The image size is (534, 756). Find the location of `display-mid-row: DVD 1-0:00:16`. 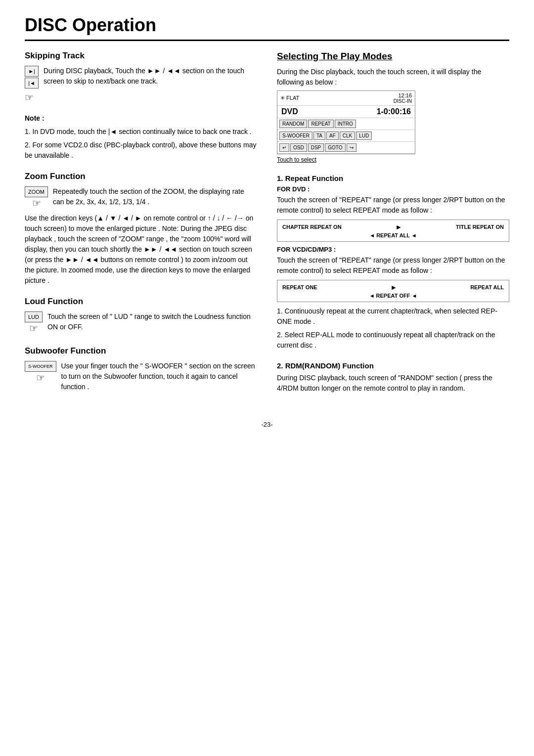

display-mid-row: DVD 1-0:00:16 is located at coordinates (346, 112).